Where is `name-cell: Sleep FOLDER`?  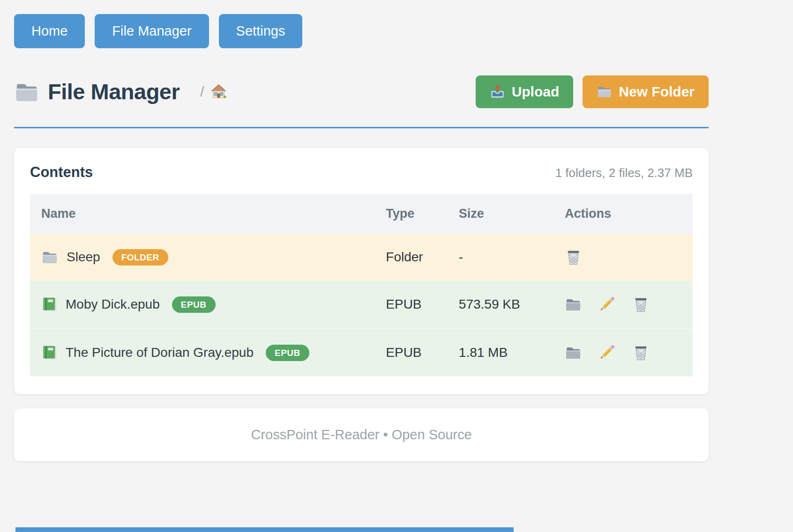 name-cell: Sleep FOLDER is located at coordinates (202, 258).